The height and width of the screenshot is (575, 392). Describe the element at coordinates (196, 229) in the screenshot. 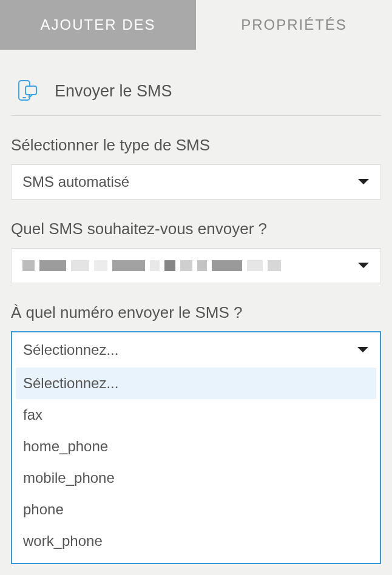

I see `label-which-sms: Quel SMS souhaitez-vous envoyer ?` at that location.